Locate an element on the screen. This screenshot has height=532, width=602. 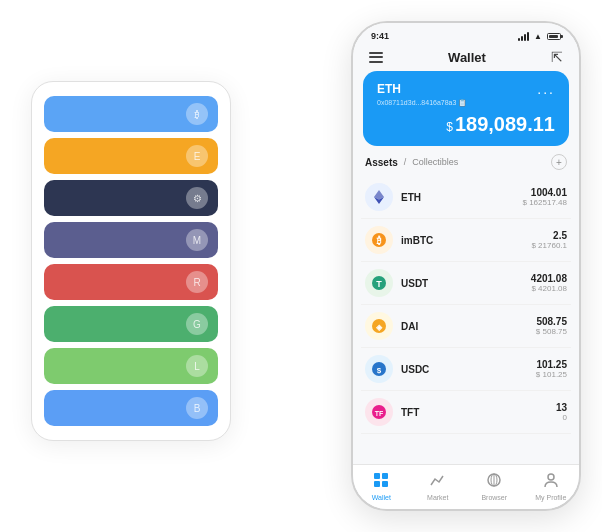
asset-symbol: ETH is located at coordinates (462, 198).